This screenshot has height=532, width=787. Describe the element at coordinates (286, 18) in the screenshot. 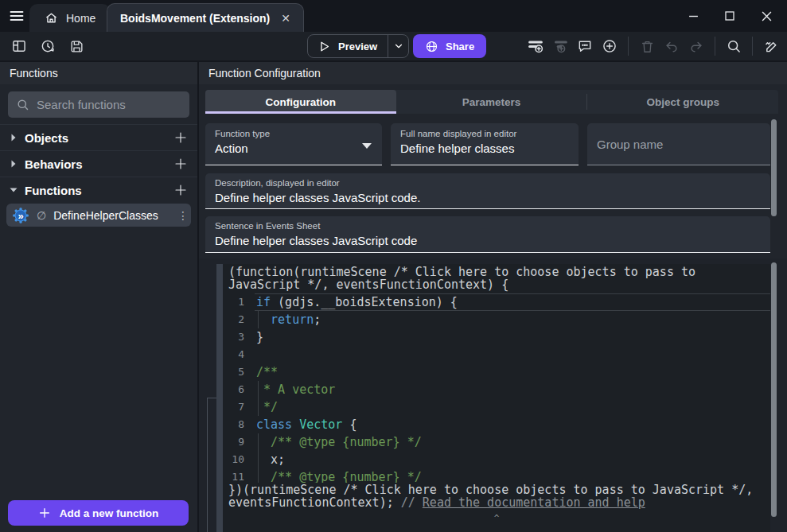

I see `tab-close-icon: ✕` at that location.